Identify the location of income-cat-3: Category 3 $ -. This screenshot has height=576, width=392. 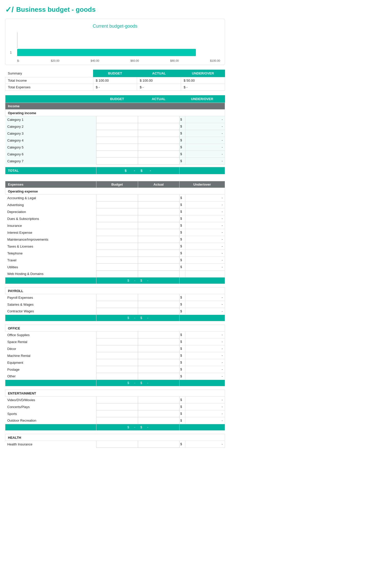
(115, 134).